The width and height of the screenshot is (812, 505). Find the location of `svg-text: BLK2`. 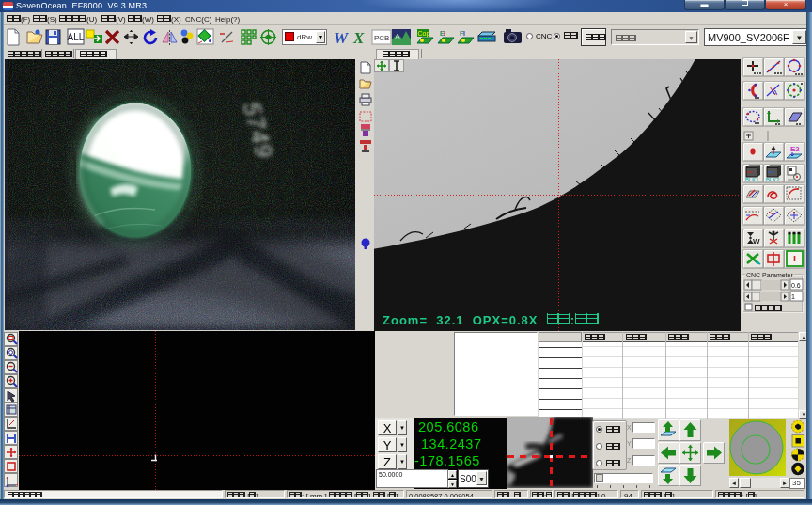

svg-text: BLK2 is located at coordinates (773, 180).